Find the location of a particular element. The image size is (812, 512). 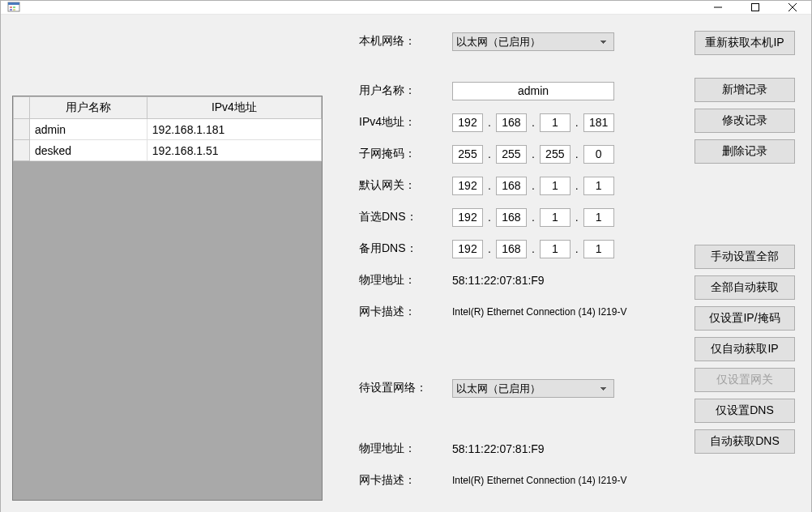

titlebar-controls is located at coordinates (755, 7).